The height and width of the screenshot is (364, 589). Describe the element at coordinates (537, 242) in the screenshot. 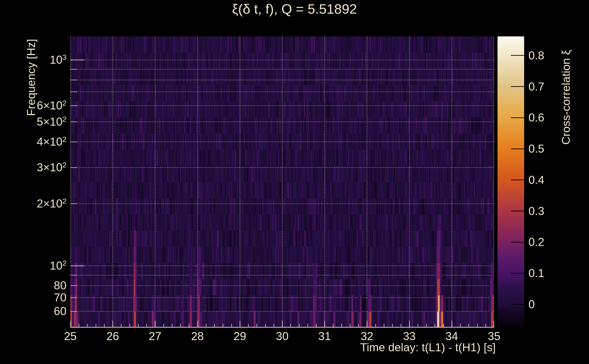

I see `colorbar-tick-label: 0.2` at that location.